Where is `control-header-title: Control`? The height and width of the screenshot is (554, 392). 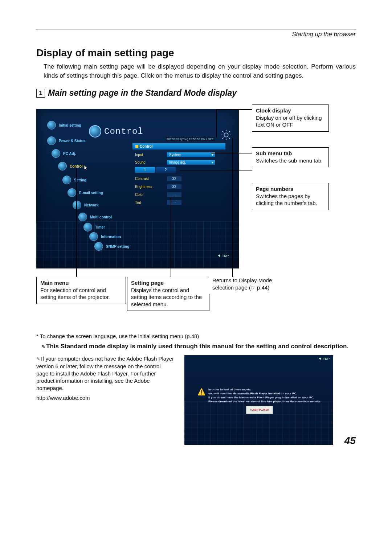 control-header-title: Control is located at coordinates (124, 131).